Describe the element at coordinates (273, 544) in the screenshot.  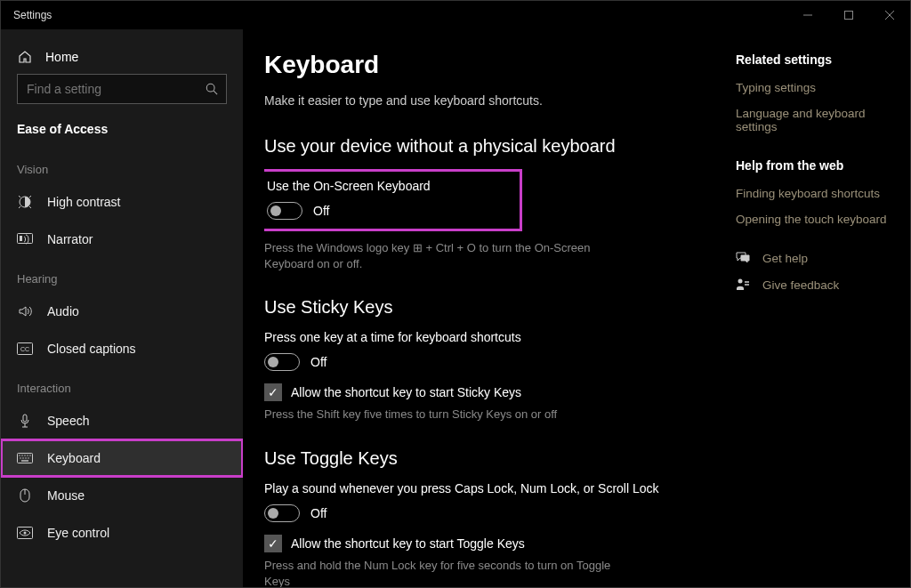
I see `togglekeys-shortcut-checkbox: ✓` at that location.